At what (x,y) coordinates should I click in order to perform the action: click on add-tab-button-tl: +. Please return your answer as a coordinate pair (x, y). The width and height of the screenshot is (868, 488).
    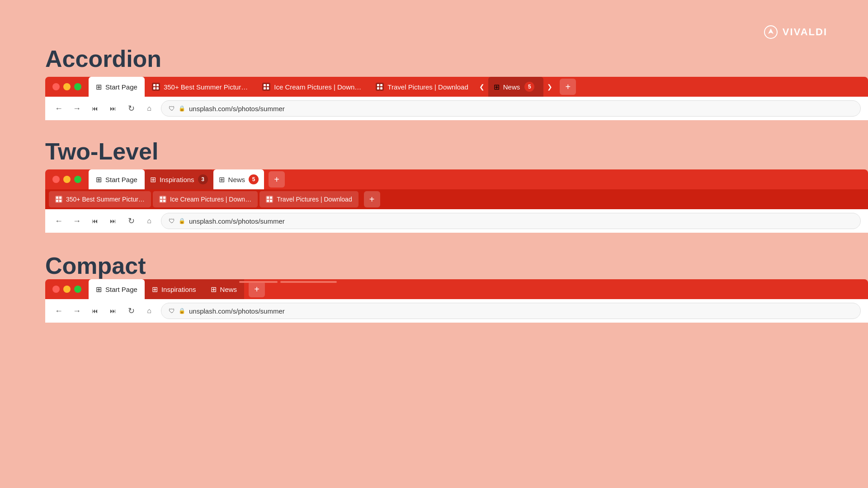
    Looking at the image, I should click on (277, 179).